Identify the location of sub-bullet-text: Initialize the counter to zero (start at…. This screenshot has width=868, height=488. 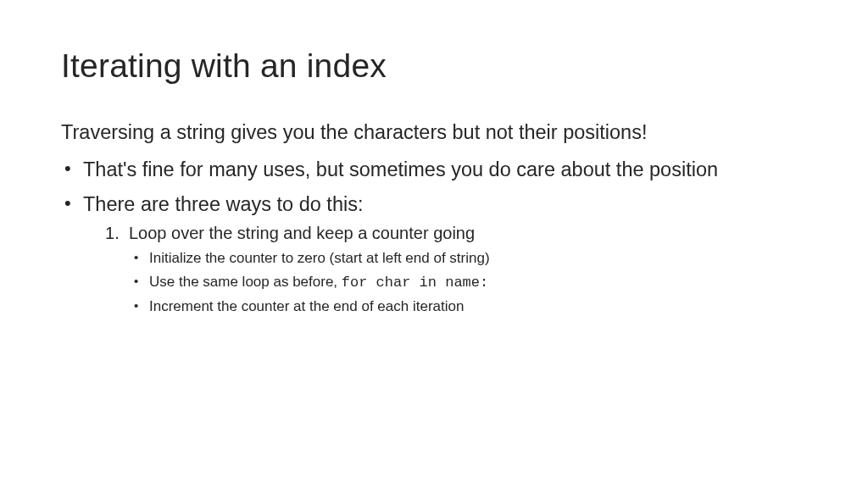
(320, 258).